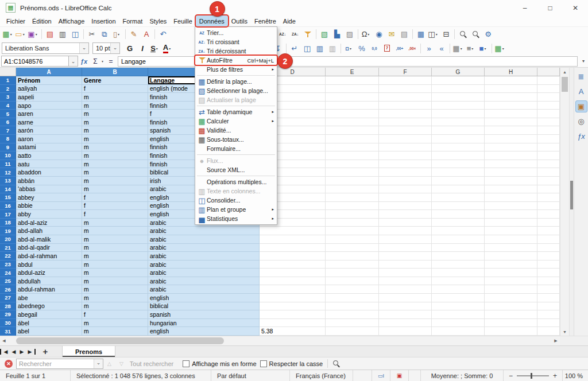 Image resolution: width=588 pixels, height=381 pixels. Describe the element at coordinates (549, 139) in the screenshot. I see `cell-I8` at that location.